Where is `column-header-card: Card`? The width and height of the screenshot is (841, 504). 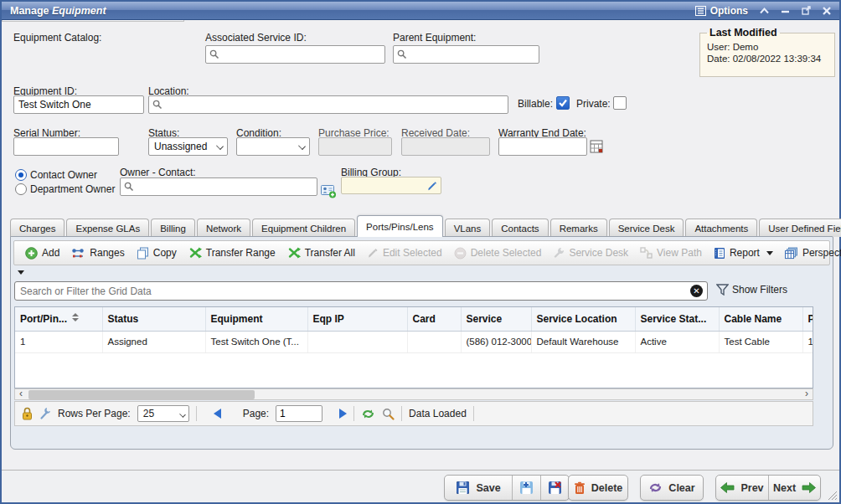 column-header-card: Card is located at coordinates (434, 319).